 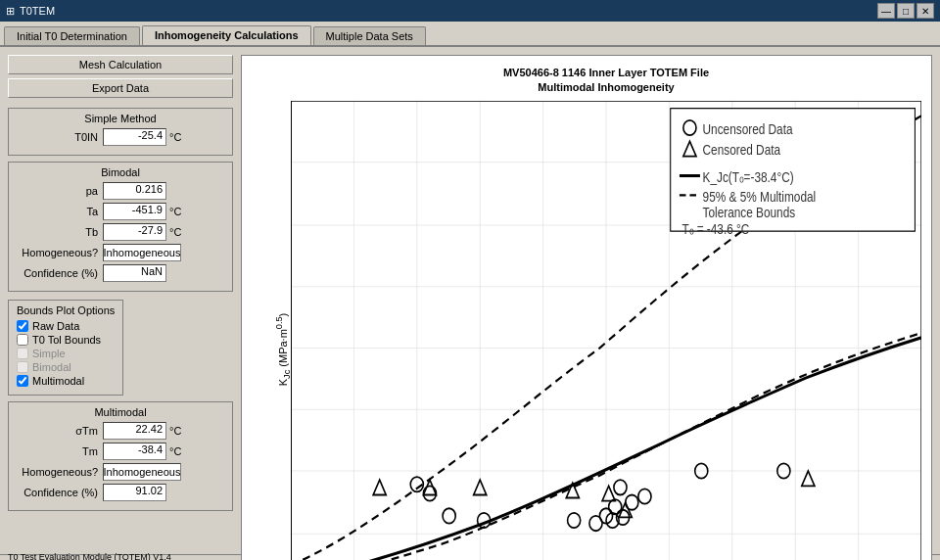 What do you see at coordinates (120, 191) in the screenshot?
I see `pa-row: pa 0.216` at bounding box center [120, 191].